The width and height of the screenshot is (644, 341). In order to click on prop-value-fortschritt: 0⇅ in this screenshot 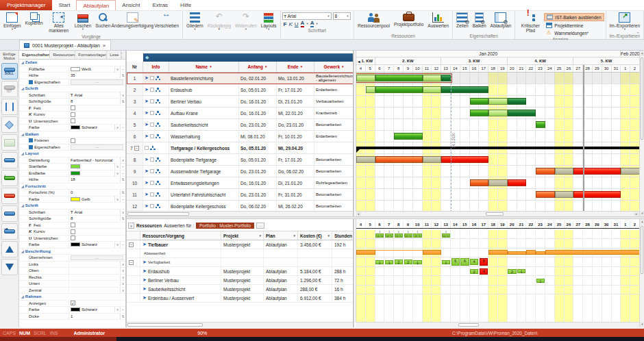, I will do `click(97, 193)`.